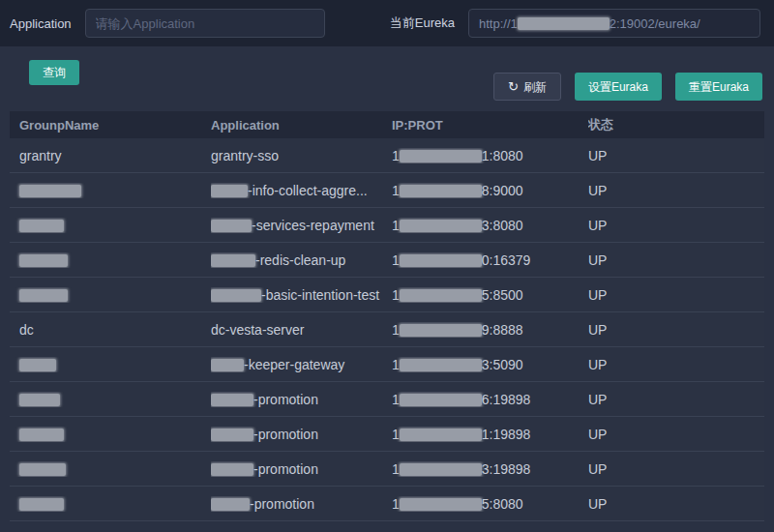  Describe the element at coordinates (387, 504) in the screenshot. I see `table-row: -promotion15:8080UP` at that location.